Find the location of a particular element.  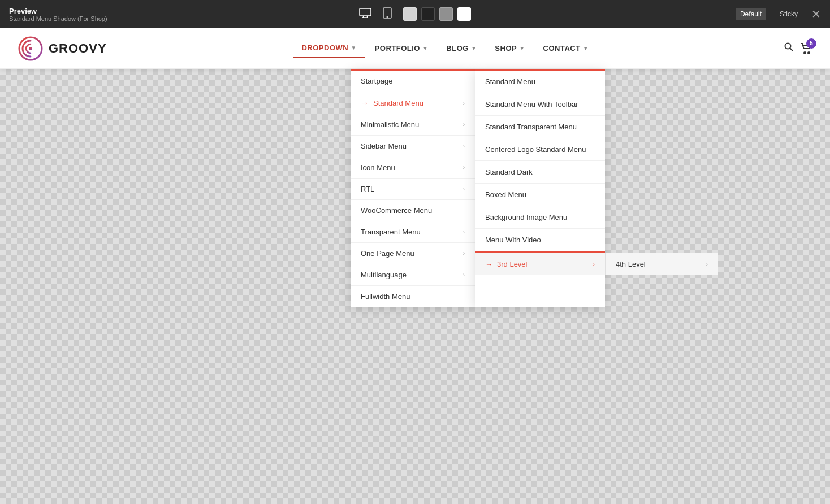

arrow-icon-standard: → is located at coordinates (365, 103).